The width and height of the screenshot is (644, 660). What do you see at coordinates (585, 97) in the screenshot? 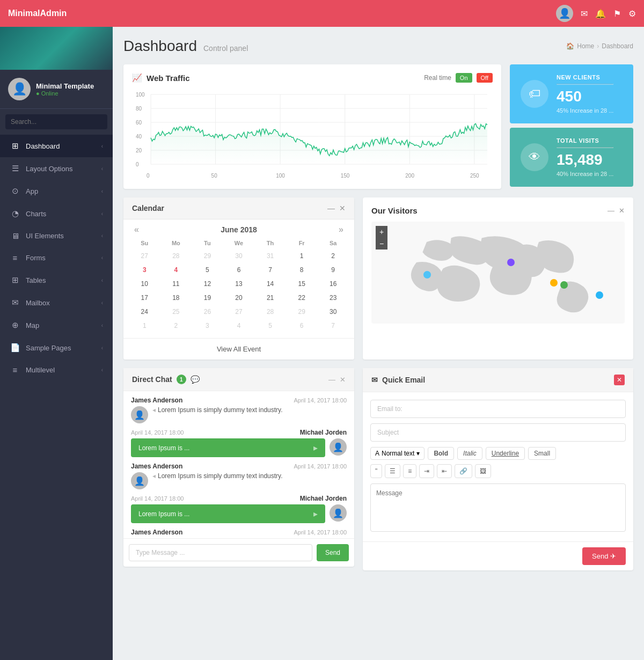
I see `new-clients-value: 450` at bounding box center [585, 97].